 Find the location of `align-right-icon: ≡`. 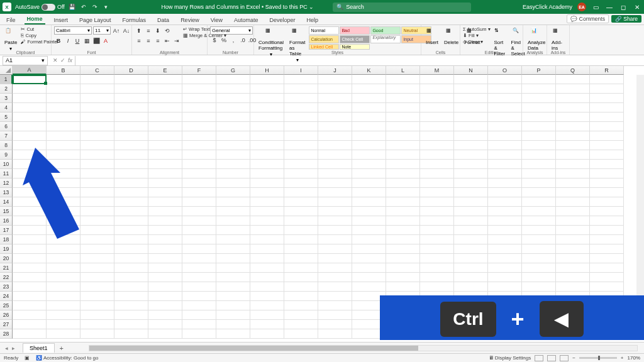

align-right-icon: ≡ is located at coordinates (158, 41).